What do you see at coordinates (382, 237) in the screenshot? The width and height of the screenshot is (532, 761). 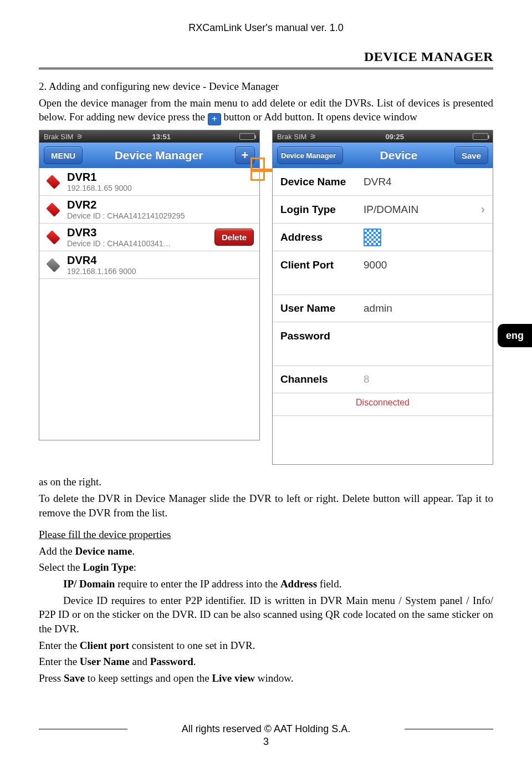 I see `address-row: Address` at bounding box center [382, 237].